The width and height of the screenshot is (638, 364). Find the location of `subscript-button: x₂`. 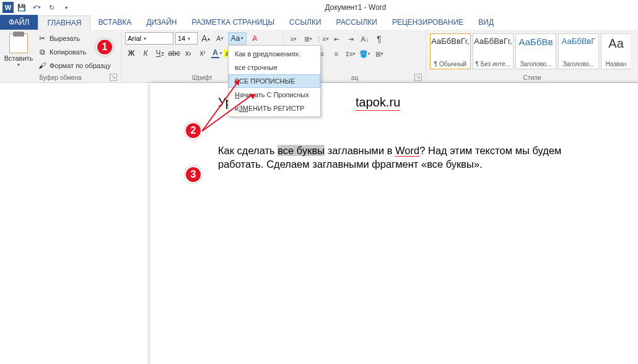

subscript-button: x₂ is located at coordinates (188, 53).